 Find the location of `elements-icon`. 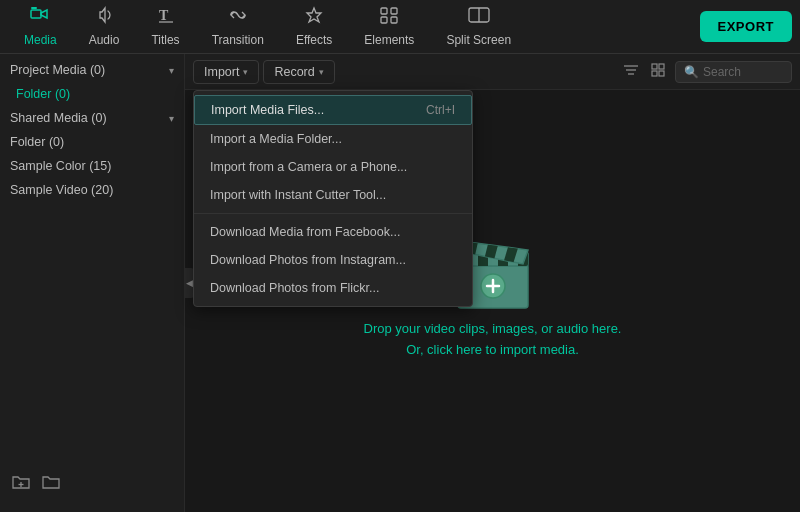

elements-icon is located at coordinates (389, 18).